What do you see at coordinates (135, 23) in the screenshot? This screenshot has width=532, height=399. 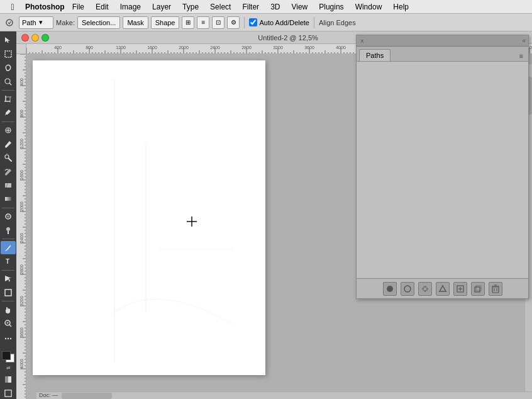 I see `mask-btn: Mask` at bounding box center [135, 23].